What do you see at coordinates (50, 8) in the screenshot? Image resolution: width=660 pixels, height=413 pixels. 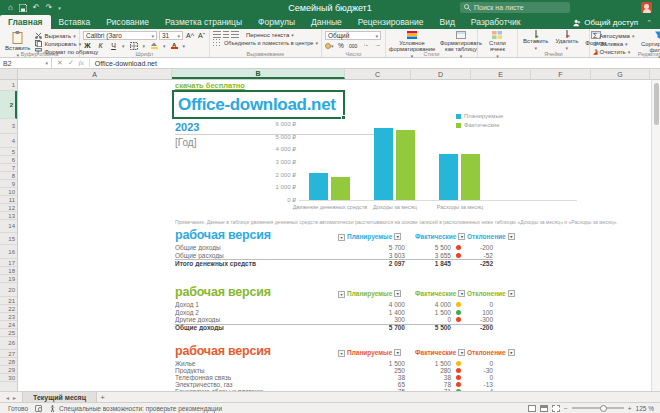 I see `redo-icon: ↷` at bounding box center [50, 8].